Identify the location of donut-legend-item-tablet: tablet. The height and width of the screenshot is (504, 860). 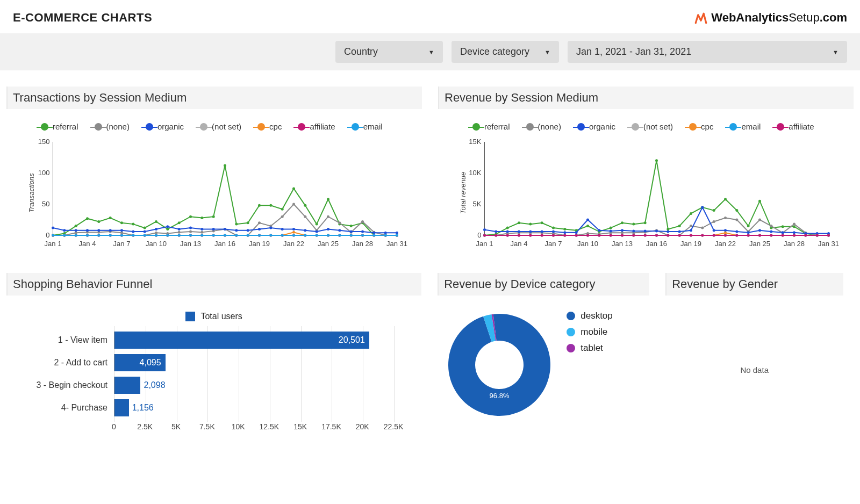
(590, 348).